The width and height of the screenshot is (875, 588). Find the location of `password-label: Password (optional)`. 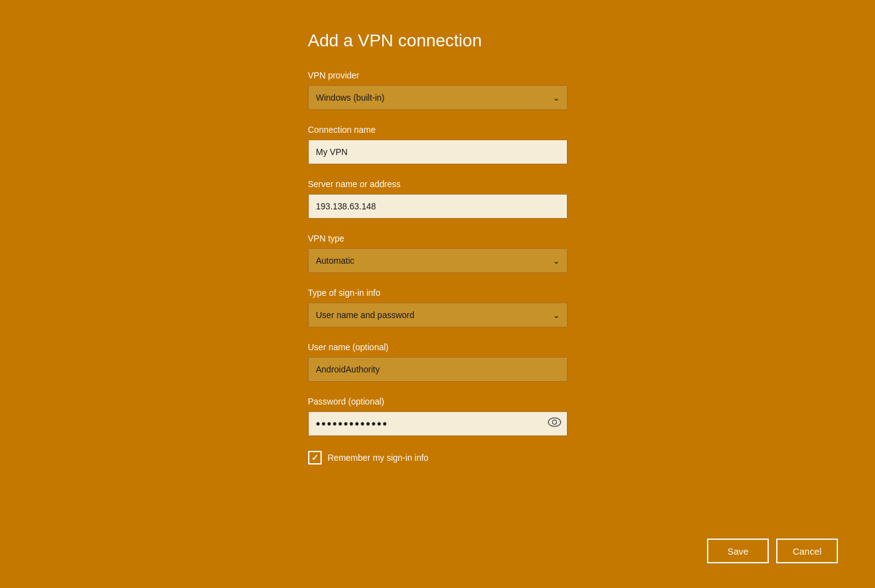

password-label: Password (optional) is located at coordinates (438, 401).